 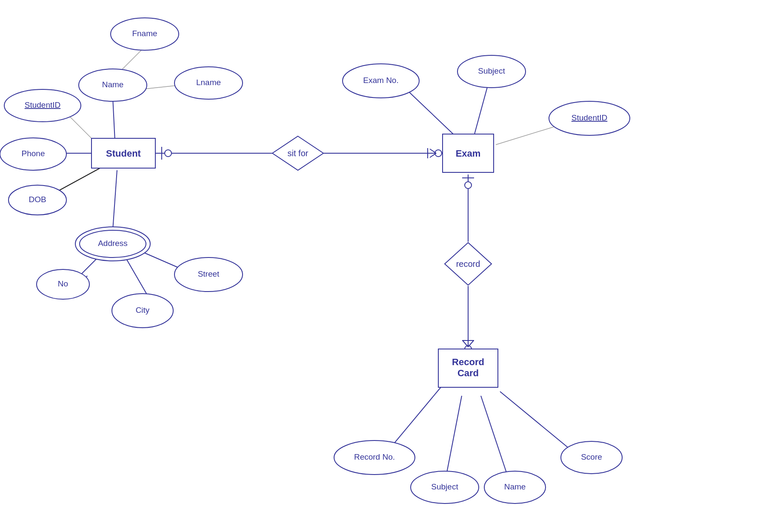 I want to click on subject-exam-line, so click(x=481, y=111).